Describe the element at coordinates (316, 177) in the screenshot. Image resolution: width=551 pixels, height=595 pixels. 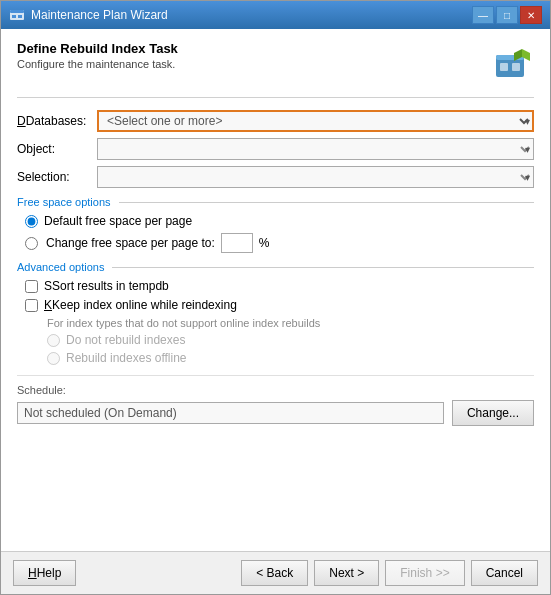
I see `selection-select-wrapper` at that location.